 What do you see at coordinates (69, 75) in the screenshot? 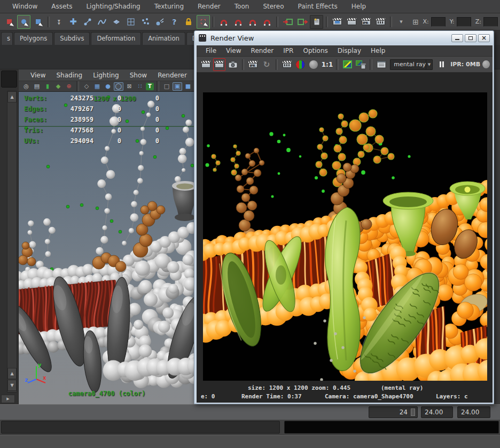
I see `panel-menu-shading: Shading` at bounding box center [69, 75].